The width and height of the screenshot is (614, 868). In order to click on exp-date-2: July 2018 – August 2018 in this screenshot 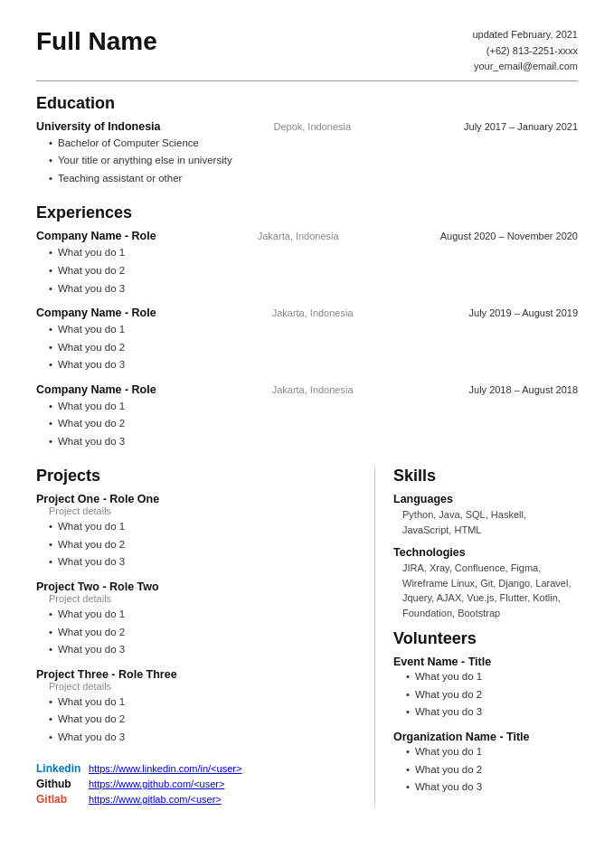, I will do `click(524, 390)`.